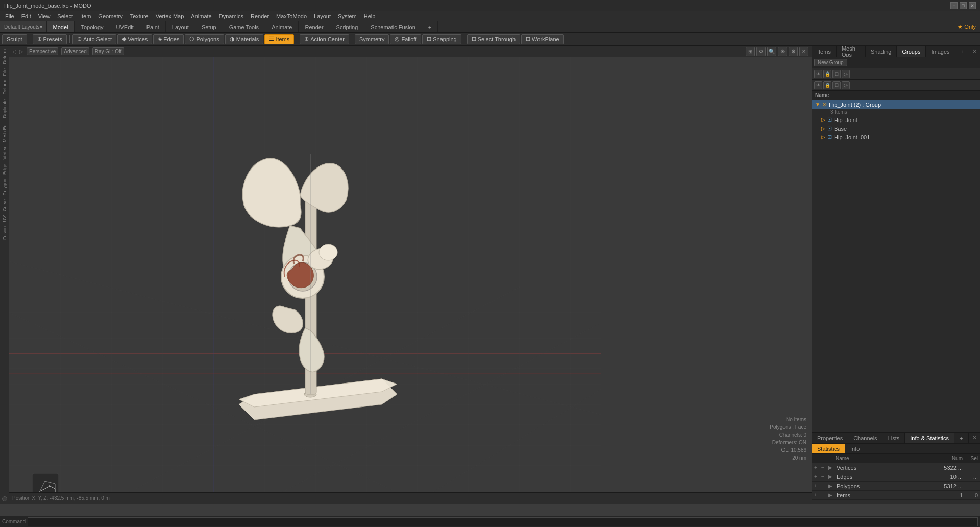 The width and height of the screenshot is (980, 527). I want to click on tab-images: Images, so click(940, 51).